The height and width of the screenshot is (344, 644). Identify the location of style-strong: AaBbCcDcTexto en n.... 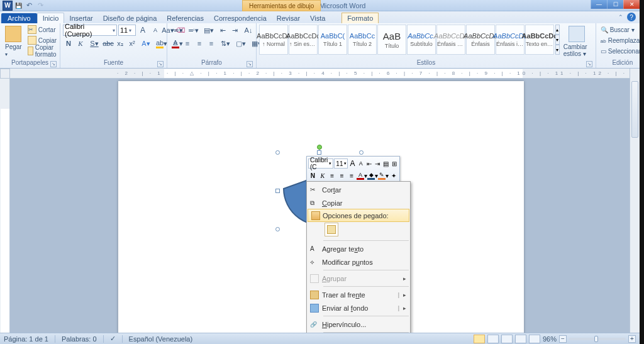
(540, 40).